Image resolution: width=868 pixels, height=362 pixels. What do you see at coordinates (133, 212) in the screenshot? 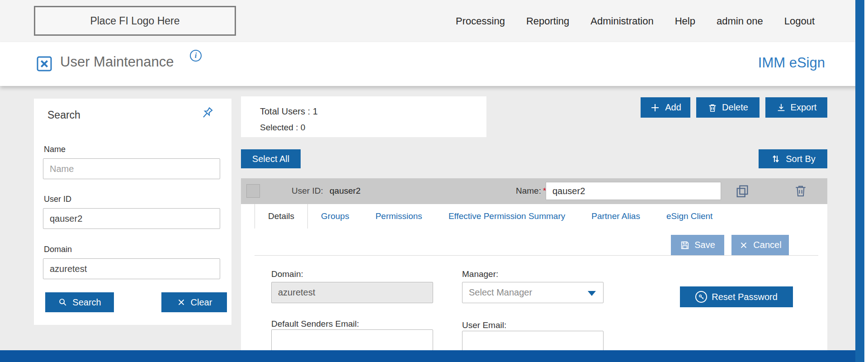
I see `search-panel: Search Name User ID Domain Search` at bounding box center [133, 212].